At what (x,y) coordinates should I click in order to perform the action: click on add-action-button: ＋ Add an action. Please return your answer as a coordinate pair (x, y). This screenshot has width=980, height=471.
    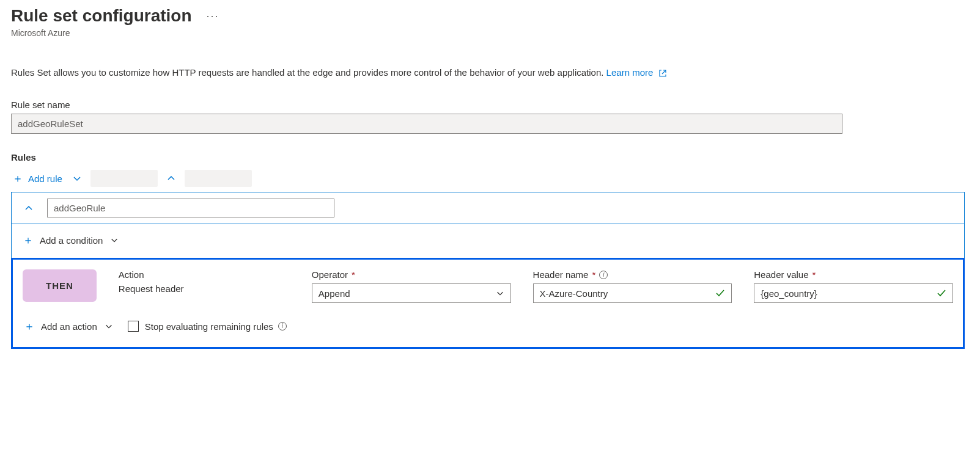
    Looking at the image, I should click on (68, 326).